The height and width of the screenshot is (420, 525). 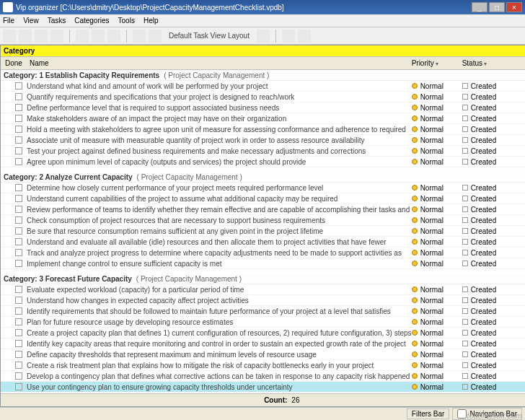 What do you see at coordinates (262, 387) in the screenshot?
I see `task-row: Use your contingency plan to ensure grow…` at bounding box center [262, 387].